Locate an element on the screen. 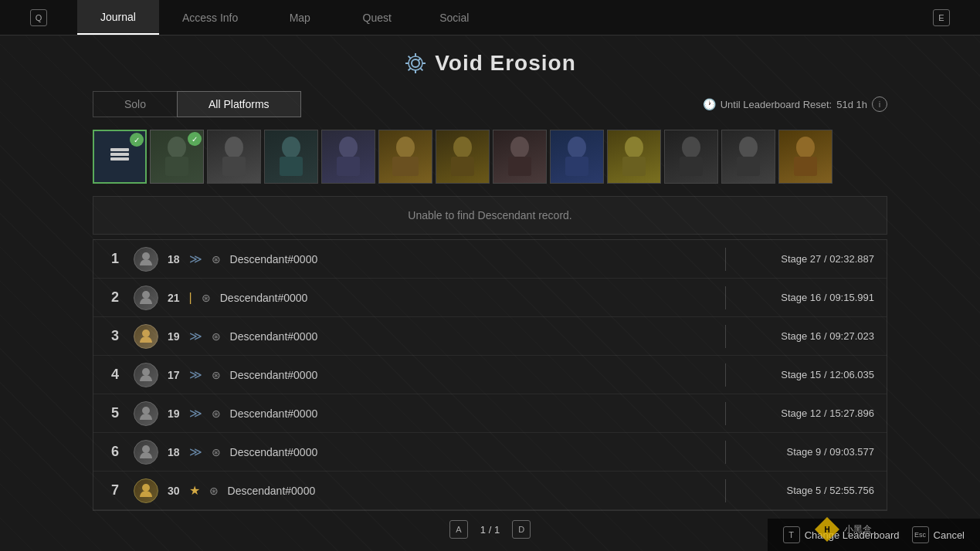  score-6: Stage 9 / 09:03.577 is located at coordinates (805, 452).